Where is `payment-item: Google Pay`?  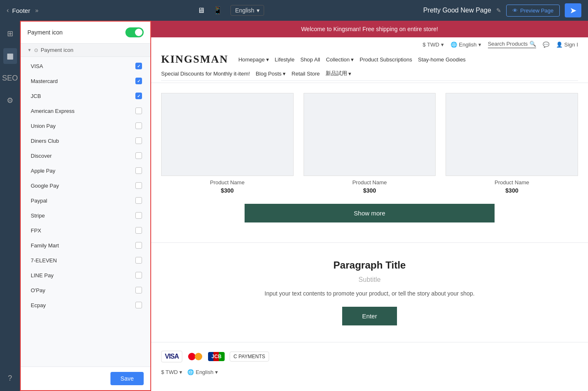
payment-item: Google Pay is located at coordinates (86, 186).